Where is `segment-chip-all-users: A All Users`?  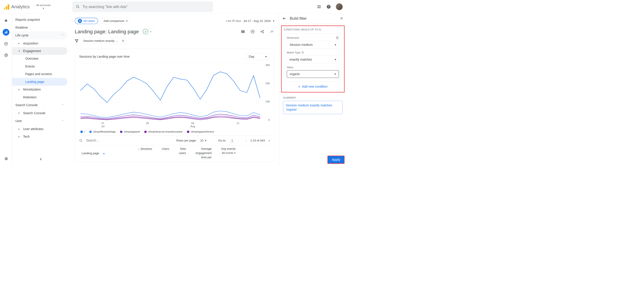
segment-chip-all-users: A All Users is located at coordinates (86, 21).